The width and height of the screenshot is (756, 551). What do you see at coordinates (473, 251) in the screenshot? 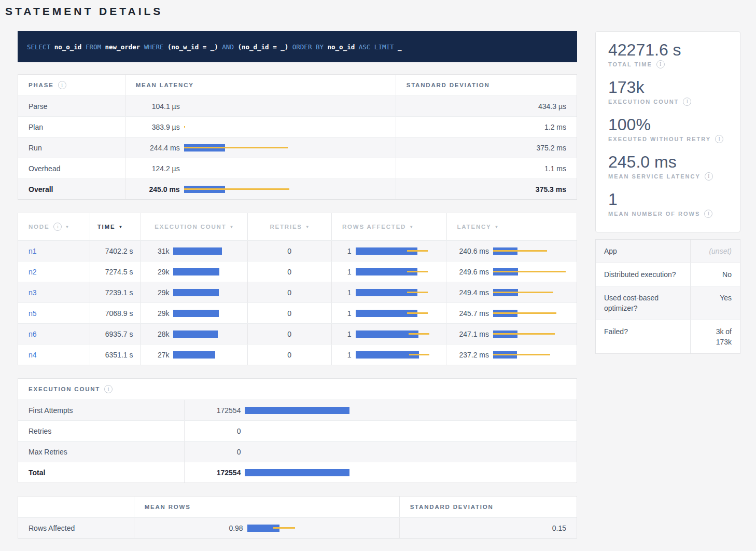
I see `node-latency-value: 240.6 ms` at bounding box center [473, 251].